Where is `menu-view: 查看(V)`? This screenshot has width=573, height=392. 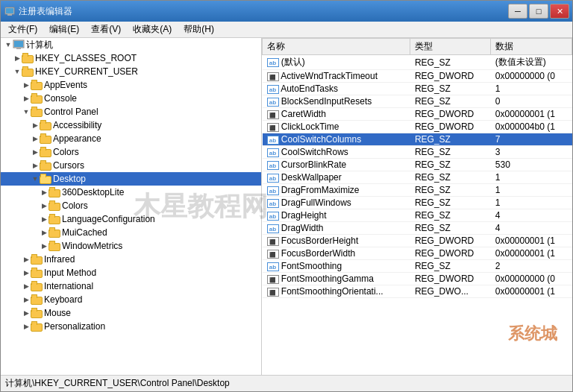 menu-view: 查看(V) is located at coordinates (106, 30).